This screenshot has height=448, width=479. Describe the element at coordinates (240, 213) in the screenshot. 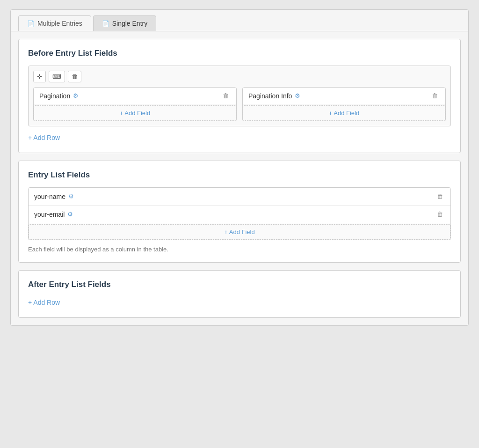

I see `entry-list-fields-container: your-name ⚙ 🗑 your-email ⚙ 🗑 + Add Field` at that location.